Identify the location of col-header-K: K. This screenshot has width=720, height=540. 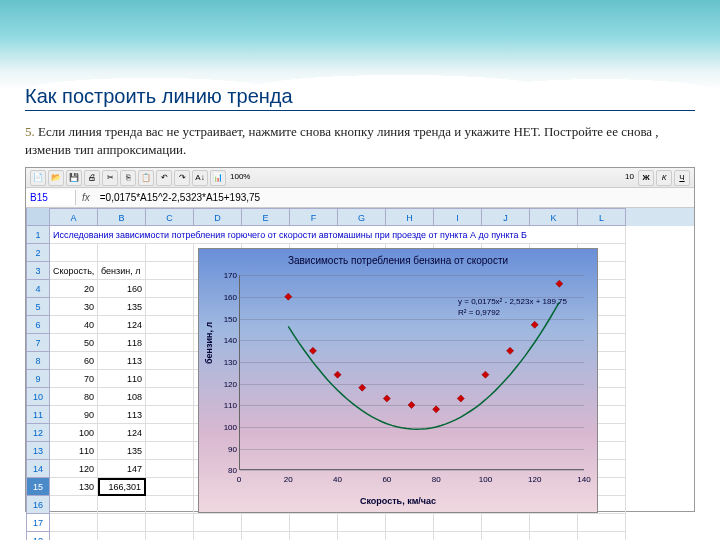
(554, 217).